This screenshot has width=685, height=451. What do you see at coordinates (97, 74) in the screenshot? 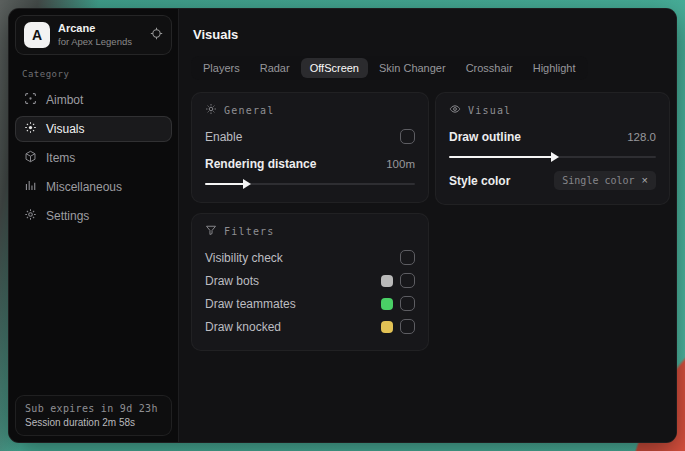
I see `category-label: Category` at bounding box center [97, 74].